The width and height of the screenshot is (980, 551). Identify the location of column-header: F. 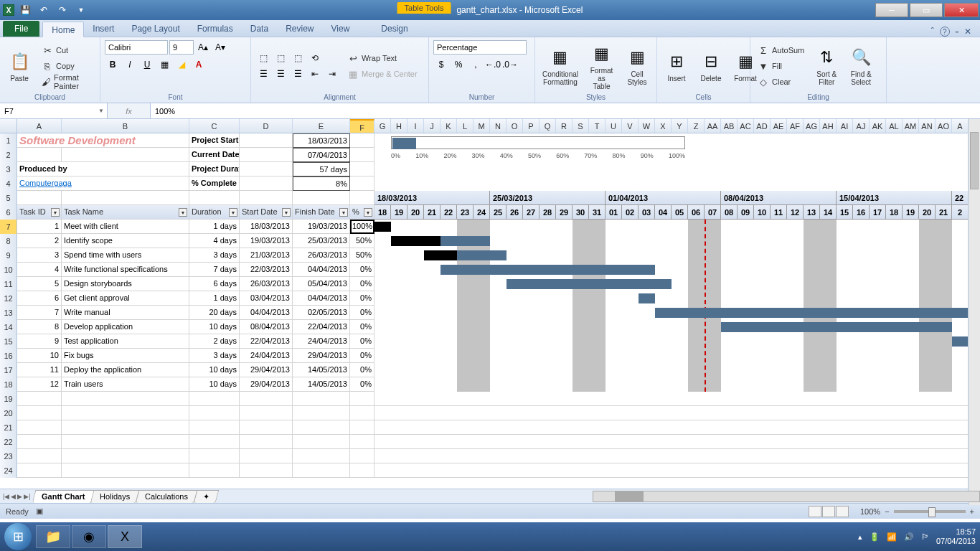
(362, 126).